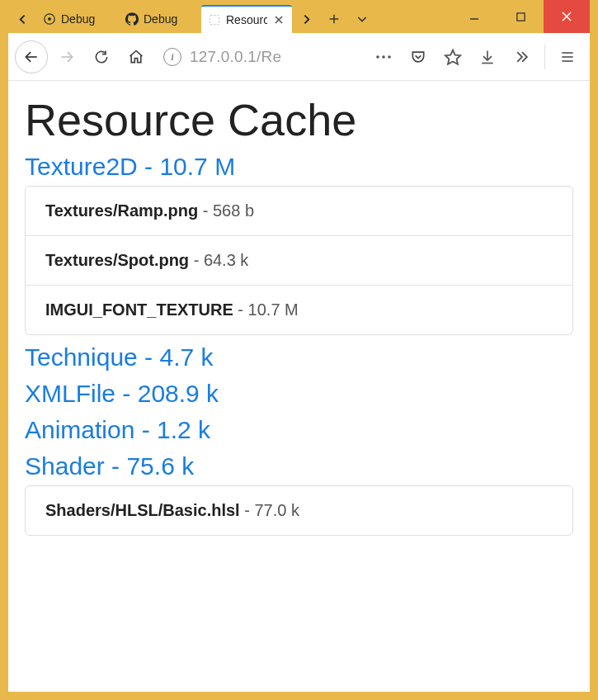  Describe the element at coordinates (81, 167) in the screenshot. I see `group-name: Texture2D` at that location.